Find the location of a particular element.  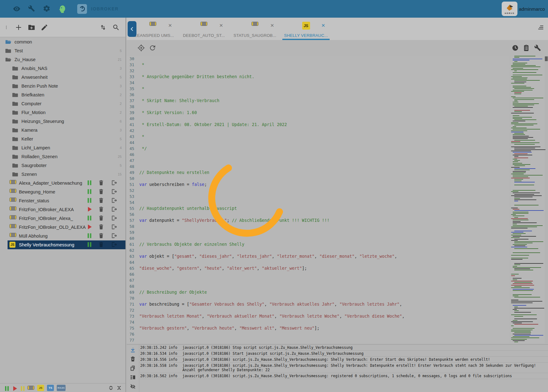

script-item: Bewegung_Home is located at coordinates (63, 192).